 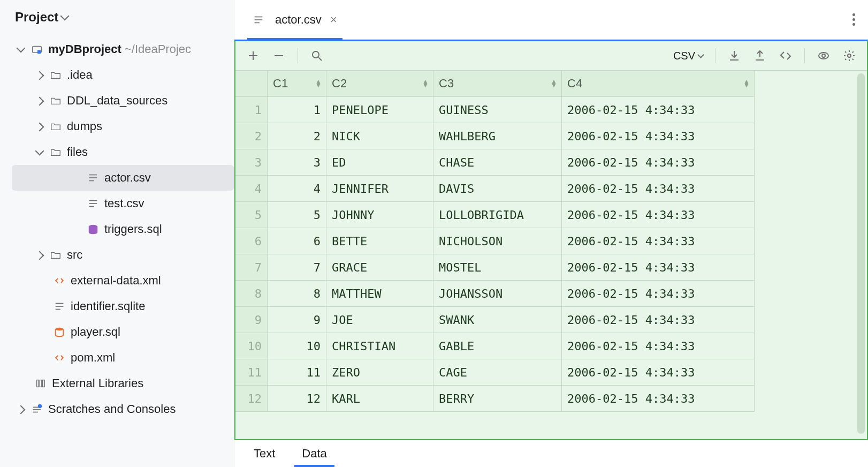 I want to click on grid-cell: PENELOPE, so click(x=380, y=110).